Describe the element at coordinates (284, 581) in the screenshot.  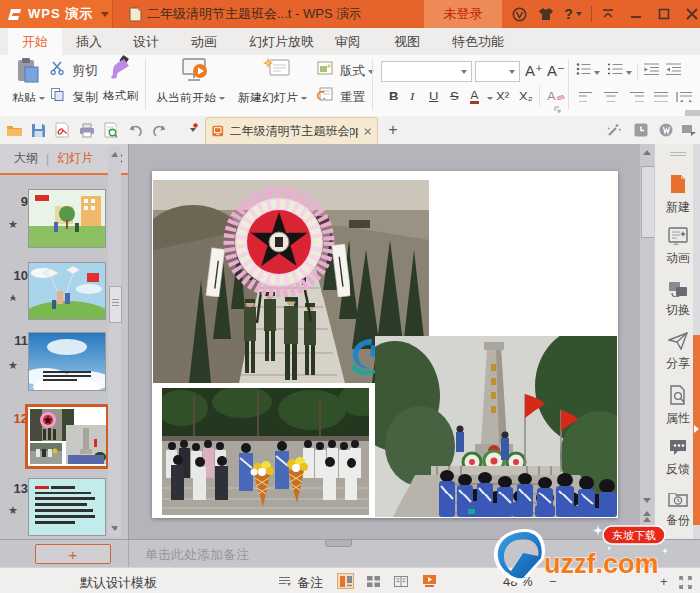
I see `notes-toggle-icon` at that location.